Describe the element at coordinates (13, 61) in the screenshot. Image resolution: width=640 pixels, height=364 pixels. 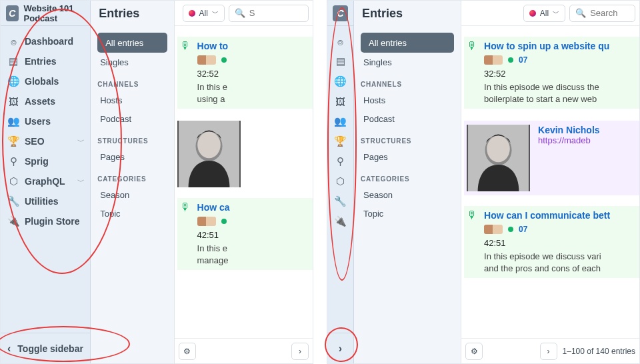
I see `list-icon: ▤` at that location.